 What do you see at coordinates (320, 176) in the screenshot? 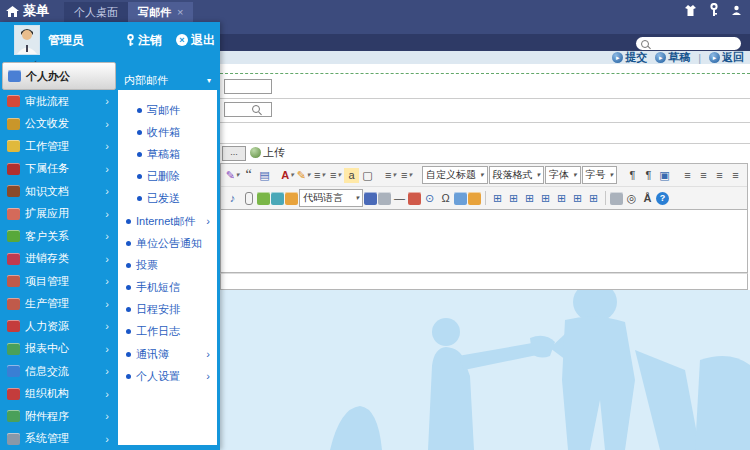
I see `ordered-list-icon: ≡▾` at bounding box center [320, 176].